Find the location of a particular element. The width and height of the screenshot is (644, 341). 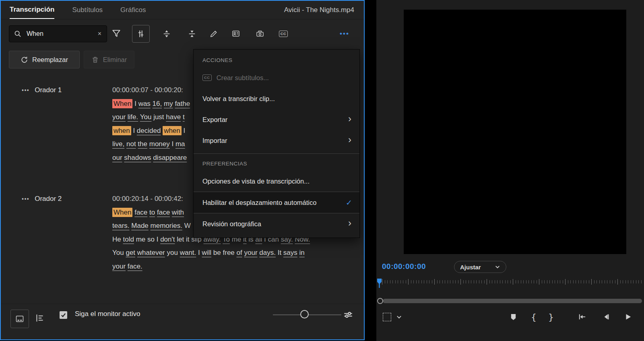

transcript-word: me is located at coordinates (141, 239).